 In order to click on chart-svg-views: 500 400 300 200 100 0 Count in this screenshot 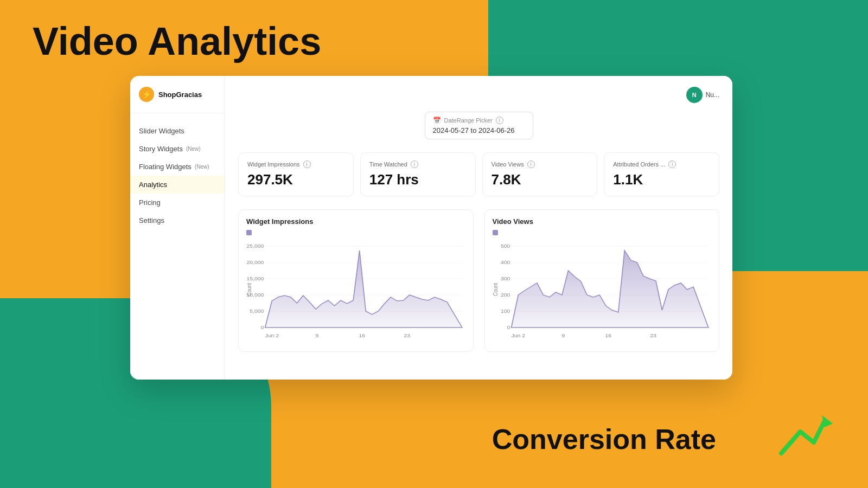, I will do `click(602, 292)`.